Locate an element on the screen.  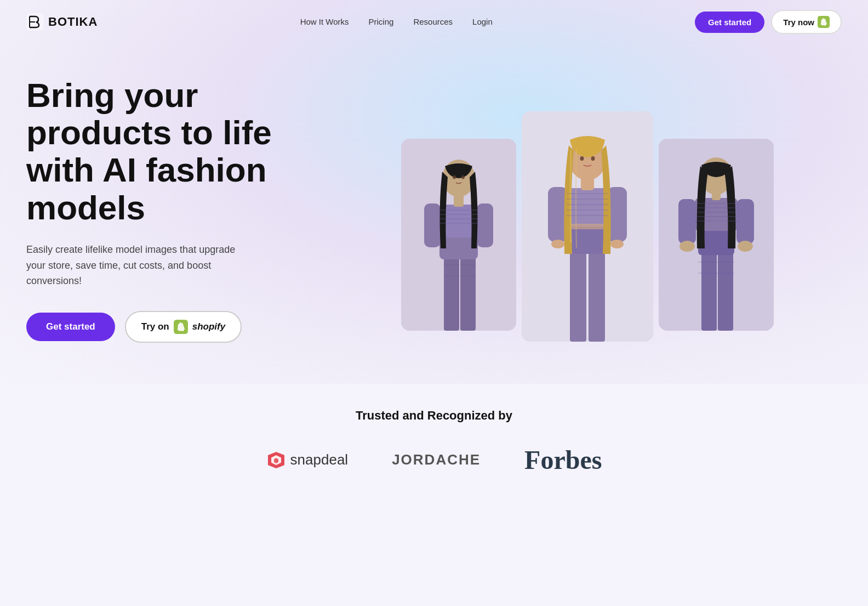
snapdeal-icon is located at coordinates (276, 460).